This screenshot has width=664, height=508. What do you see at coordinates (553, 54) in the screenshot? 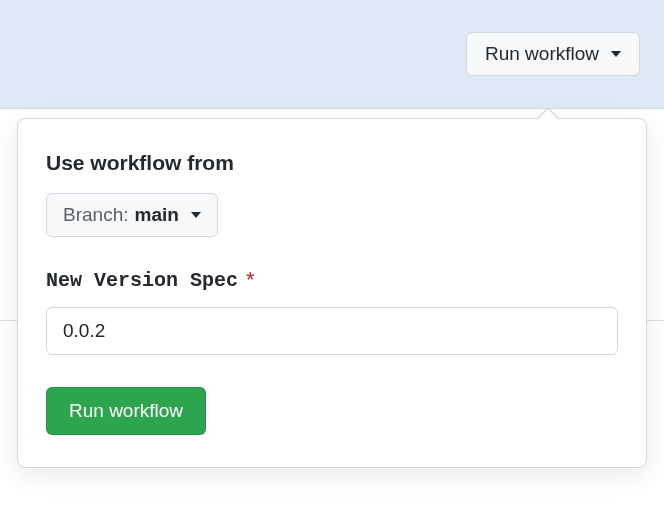
I see `run-workflow-dropdown-trigger: Run workflow` at bounding box center [553, 54].